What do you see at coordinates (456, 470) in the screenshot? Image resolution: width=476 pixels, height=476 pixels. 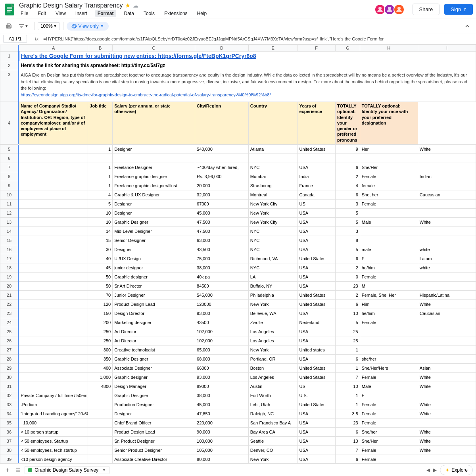 I see `explore-button: ✦ Explore` at bounding box center [456, 470].